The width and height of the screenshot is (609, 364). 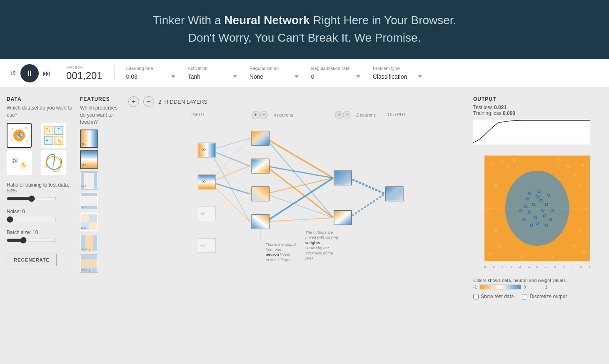 I want to click on reg-rate-select: 0 0.001 0.003 0.01 0.03 0.1 0.3 1 3 10, so click(x=336, y=77).